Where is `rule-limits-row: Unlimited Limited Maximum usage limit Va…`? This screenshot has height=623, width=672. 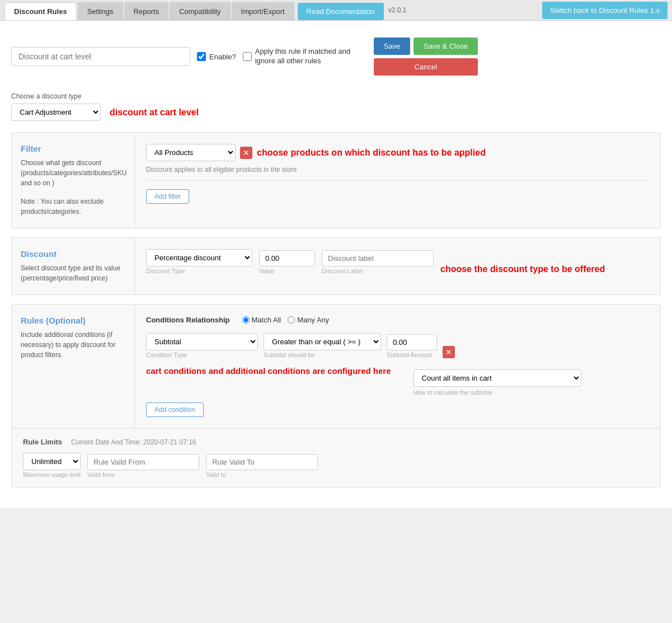 rule-limits-row: Unlimited Limited Maximum usage limit Va… is located at coordinates (336, 466).